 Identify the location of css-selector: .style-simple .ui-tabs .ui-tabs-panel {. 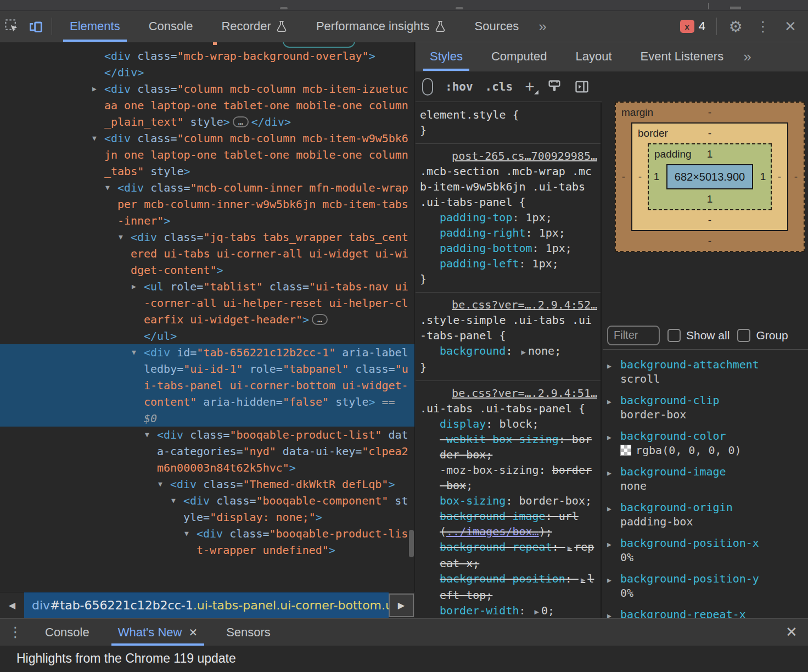
(508, 328).